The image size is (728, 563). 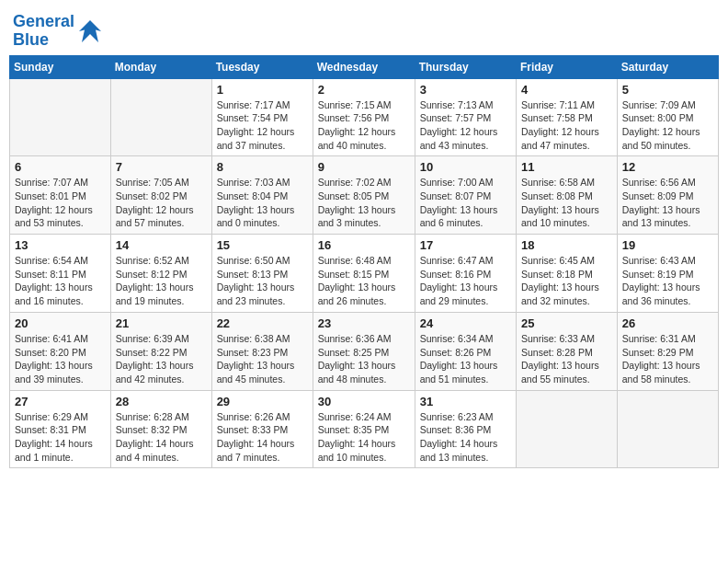 I want to click on cell-text: Sunset: 8:12 PM, so click(x=162, y=274).